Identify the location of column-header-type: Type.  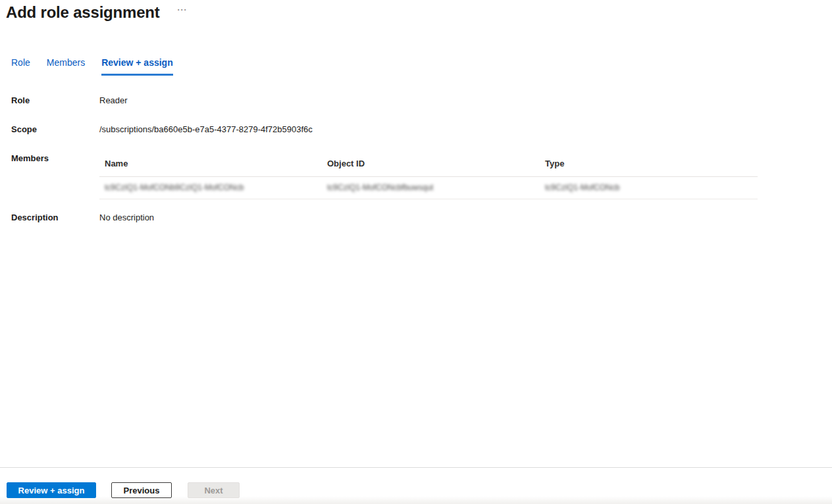
(649, 165).